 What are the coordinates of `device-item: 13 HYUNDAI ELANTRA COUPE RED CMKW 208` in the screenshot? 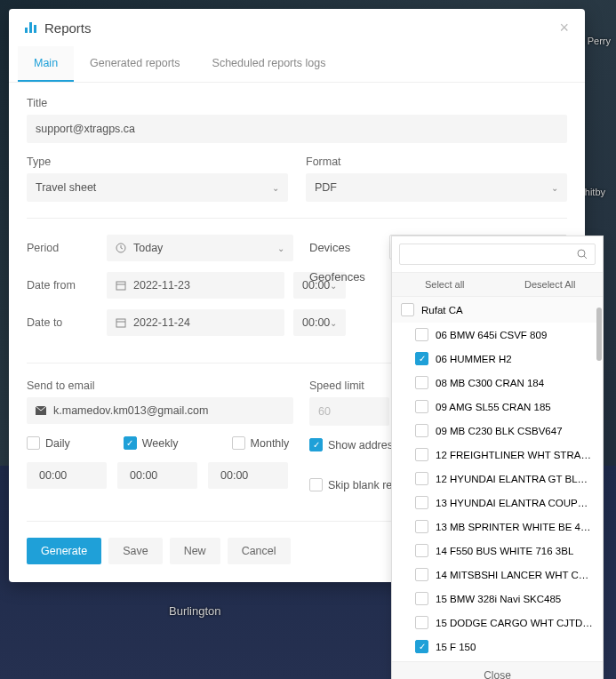 It's located at (498, 503).